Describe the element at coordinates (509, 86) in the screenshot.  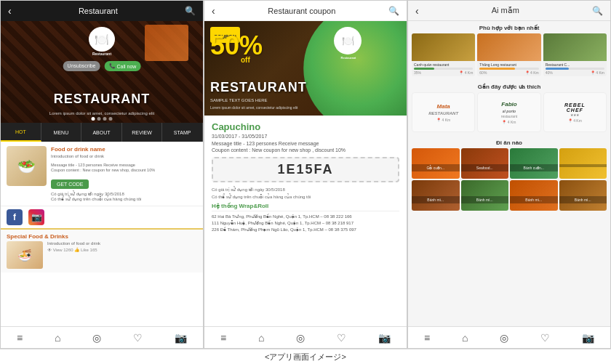
I see `nearby-title: Gần đây được ưa thích` at that location.